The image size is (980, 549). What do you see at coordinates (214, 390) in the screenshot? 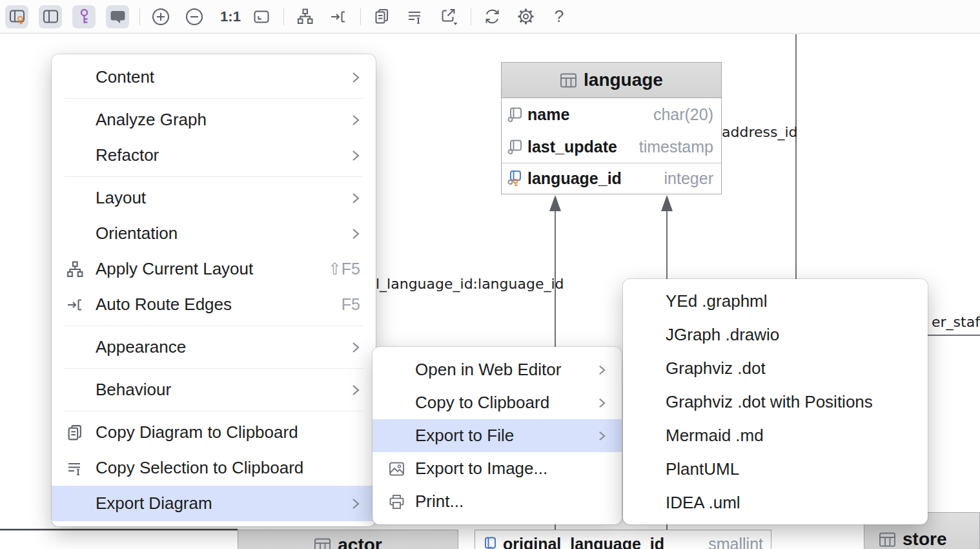
I see `menu-item-behaviour: Behaviour` at bounding box center [214, 390].